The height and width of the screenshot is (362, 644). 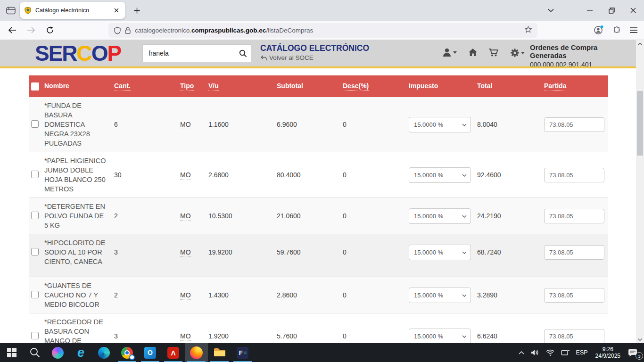 What do you see at coordinates (196, 353) in the screenshot?
I see `firefox-icon` at bounding box center [196, 353].